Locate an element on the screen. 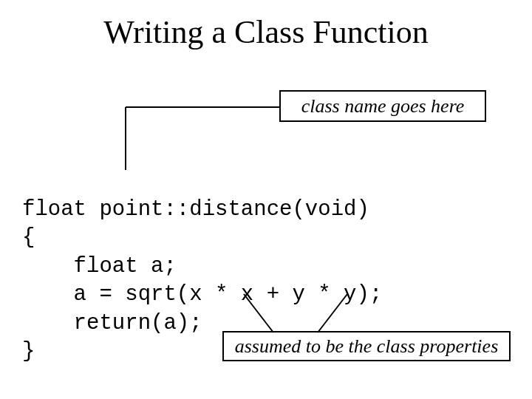 This screenshot has height=399, width=532. code-line-2: { is located at coordinates (28, 238).